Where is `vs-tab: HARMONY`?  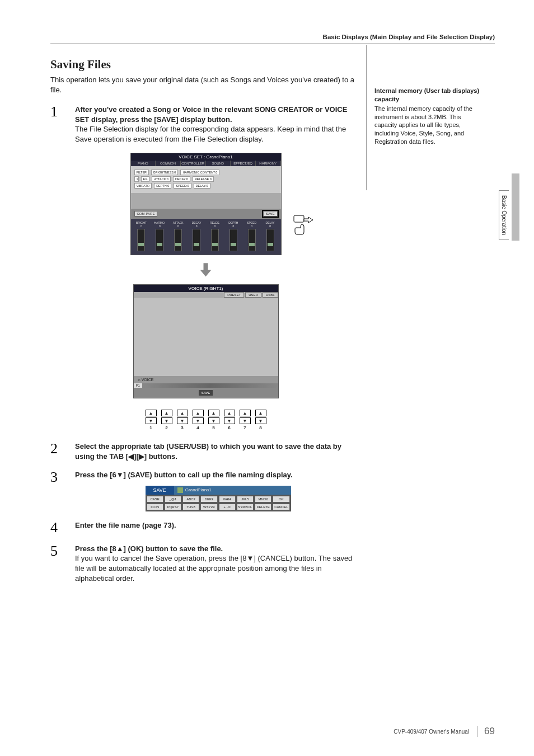 vs-tab: HARMONY is located at coordinates (269, 163).